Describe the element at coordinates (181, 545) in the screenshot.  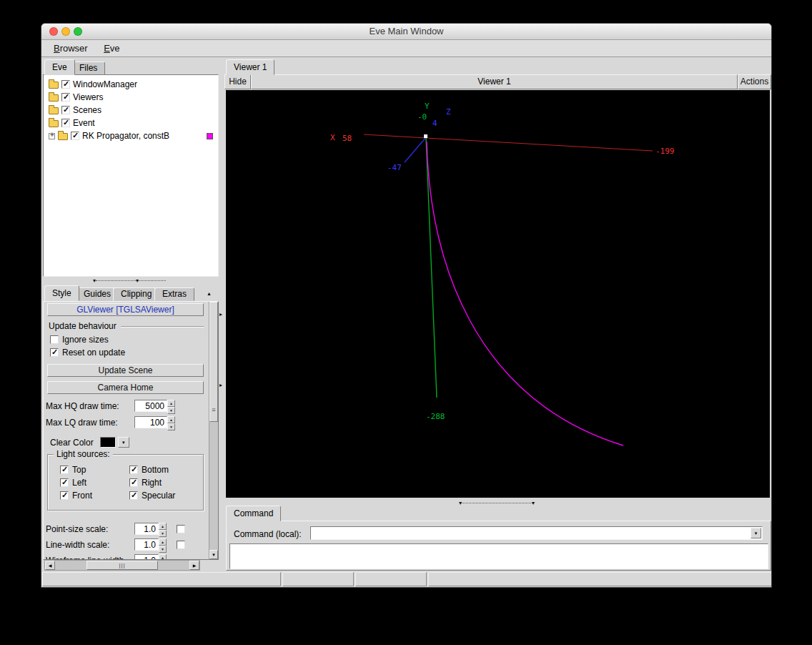
I see `line-width-checkbox` at that location.